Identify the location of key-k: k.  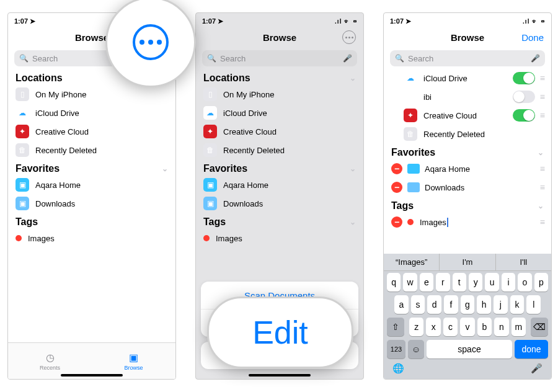
(517, 305).